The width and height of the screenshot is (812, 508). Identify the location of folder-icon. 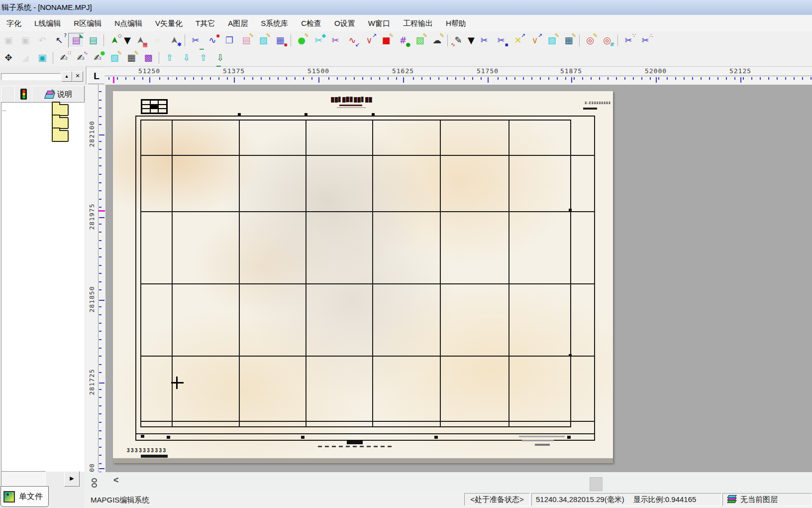
(60, 136).